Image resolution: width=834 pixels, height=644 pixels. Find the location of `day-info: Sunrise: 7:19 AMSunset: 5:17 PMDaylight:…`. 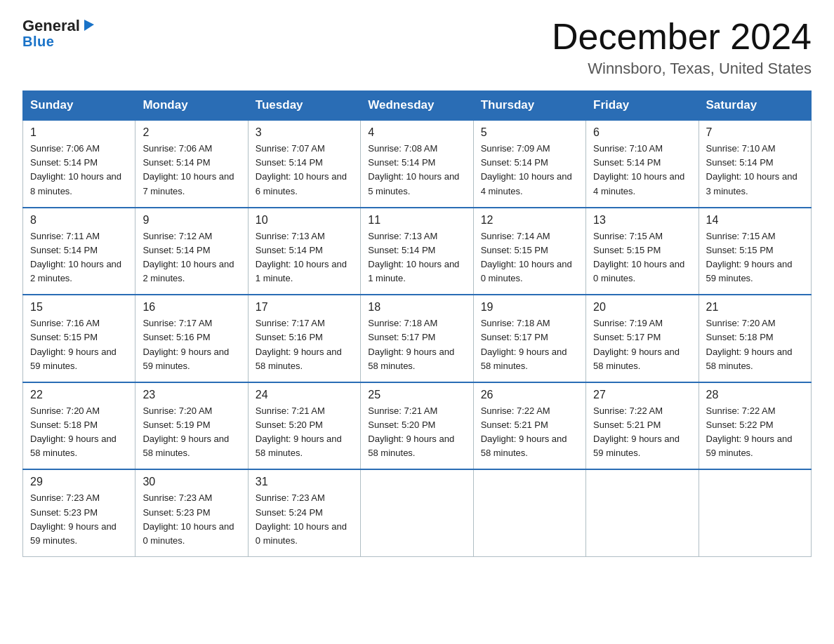

day-info: Sunrise: 7:19 AMSunset: 5:17 PMDaylight:… is located at coordinates (636, 344).